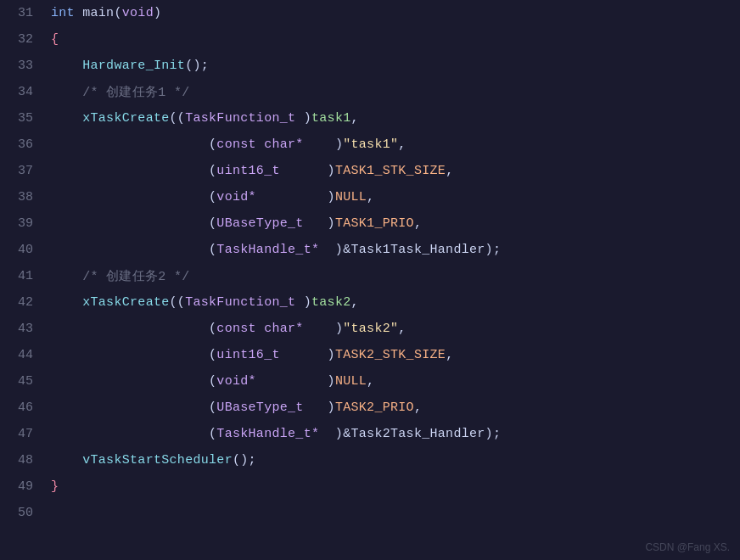 The image size is (740, 560). Describe the element at coordinates (24, 119) in the screenshot. I see `line-number: 35` at that location.